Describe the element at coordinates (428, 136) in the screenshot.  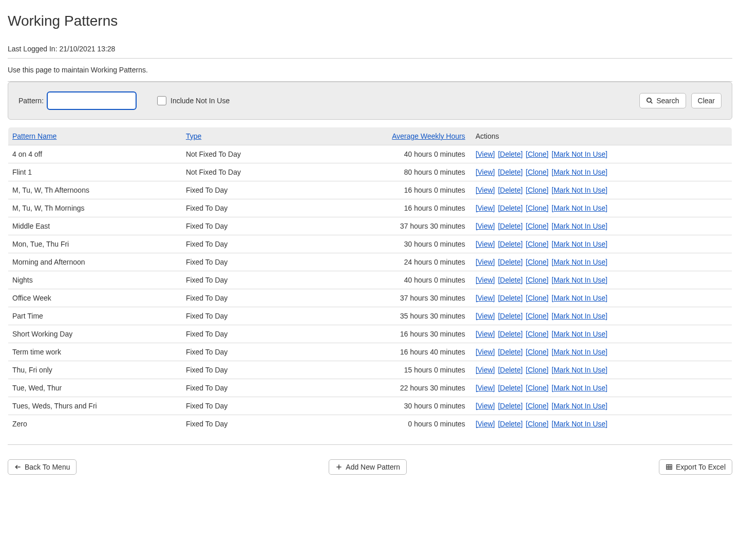
I see `col-header-avg-hours: Average Weekly Hours` at that location.